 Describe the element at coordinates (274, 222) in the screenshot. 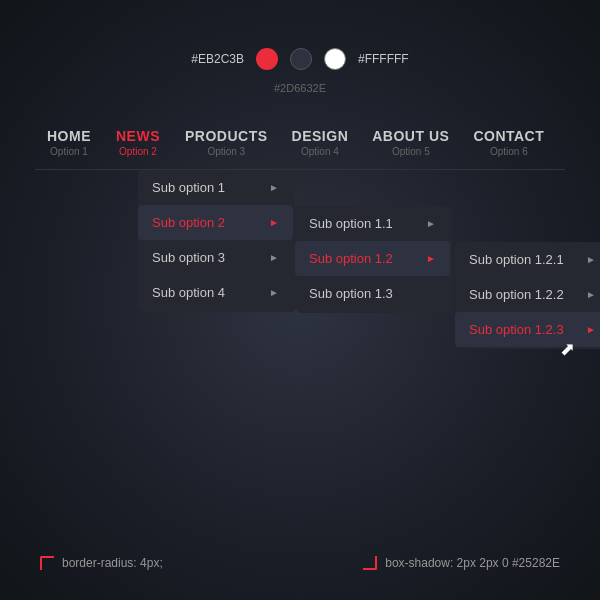

I see `arrow-sub2: ►` at that location.